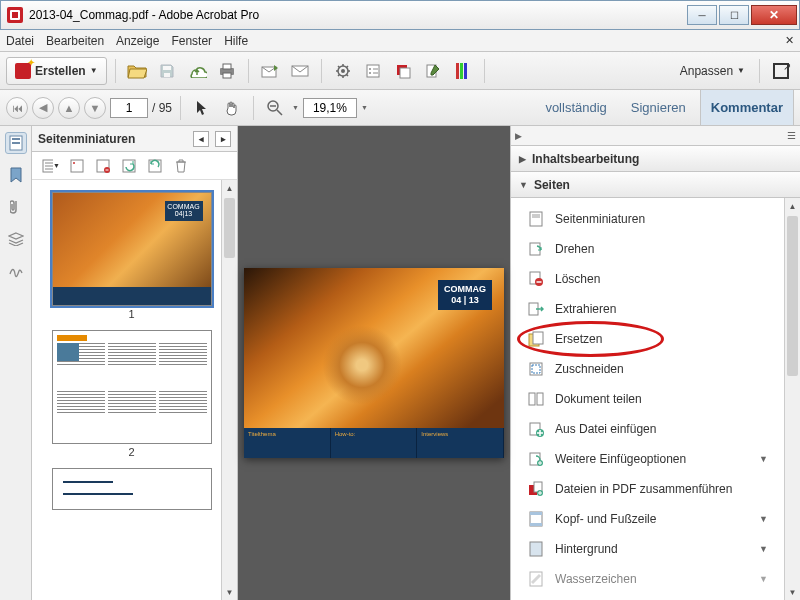 Image resolution: width=800 pixels, height=600 pixels. Describe the element at coordinates (227, 71) in the screenshot. I see `print-icon` at that location.